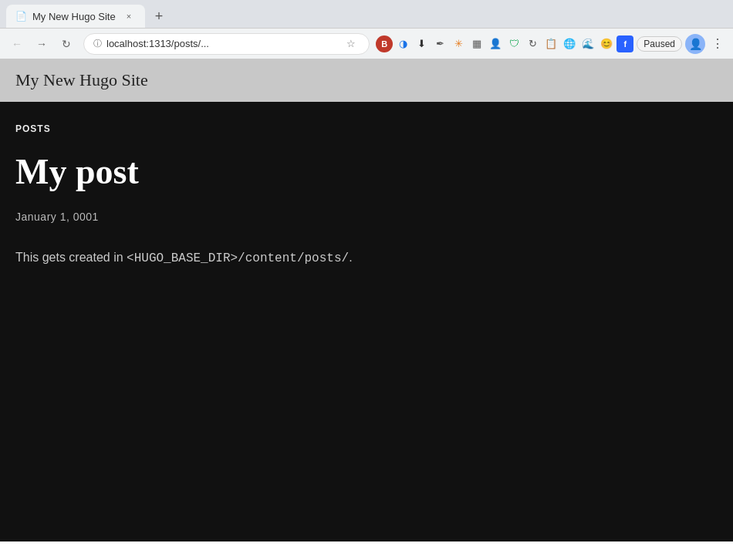  I want to click on new-tab-button: +, so click(159, 16).